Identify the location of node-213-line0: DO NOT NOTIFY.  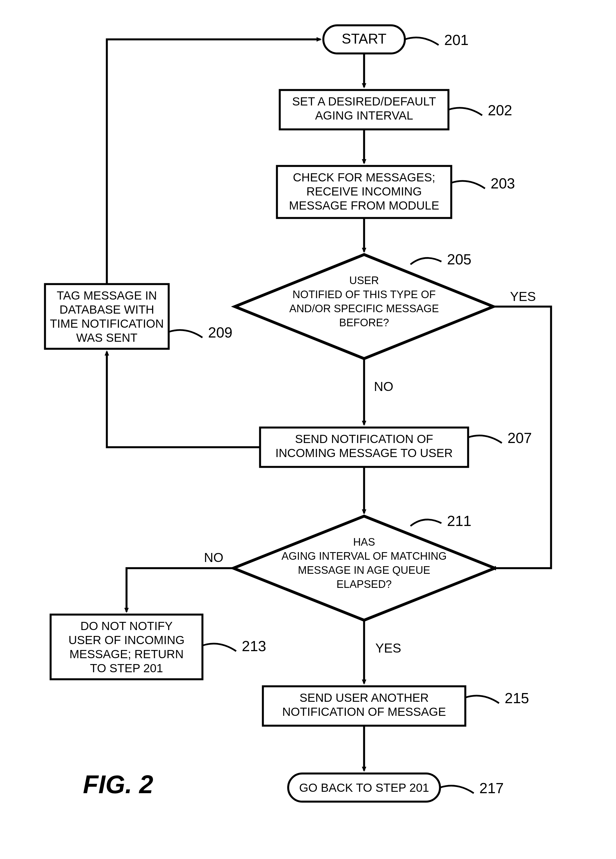
(126, 626).